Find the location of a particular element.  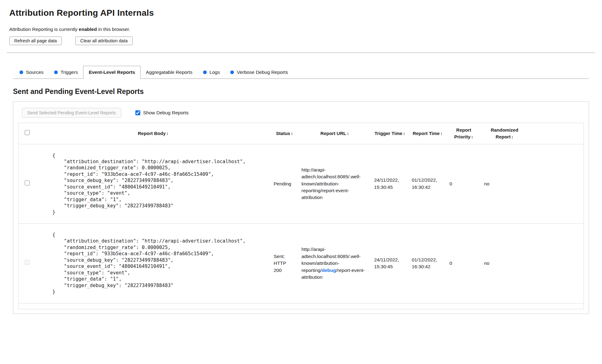

tab-label: Triggers is located at coordinates (69, 72).